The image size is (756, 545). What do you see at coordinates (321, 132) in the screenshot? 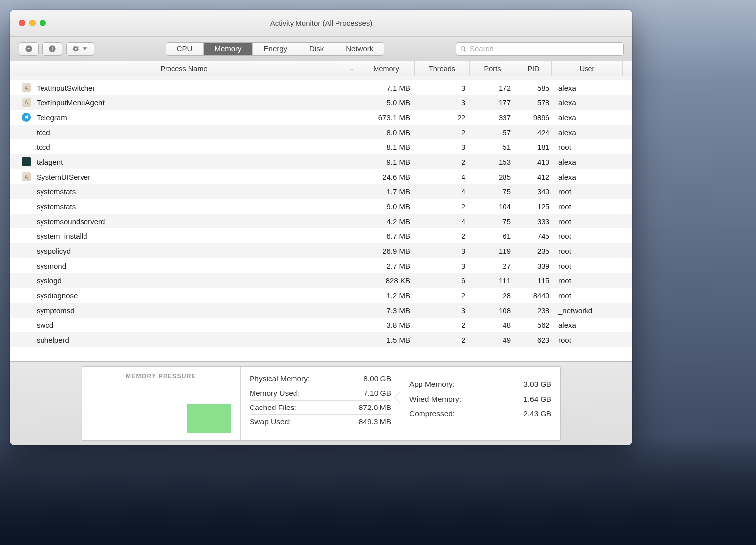
I see `table-row: tccd8.0 MB257424alexa` at bounding box center [321, 132].